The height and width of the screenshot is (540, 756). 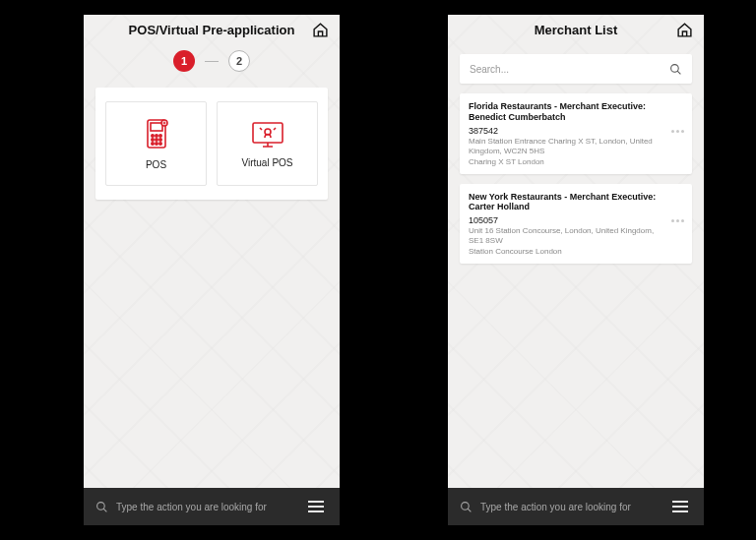 What do you see at coordinates (576, 179) in the screenshot?
I see `merchant-list: Florida Restaurants - Merchant Executive…` at bounding box center [576, 179].